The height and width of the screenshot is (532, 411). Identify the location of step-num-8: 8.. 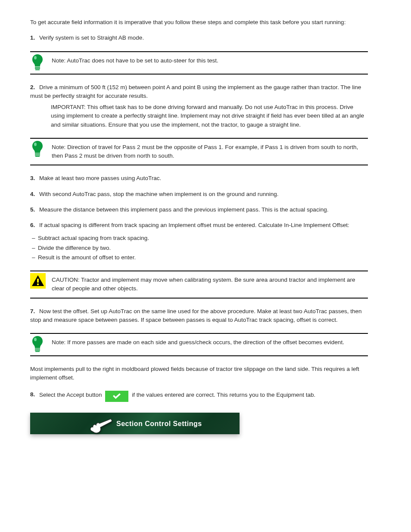
(33, 395).